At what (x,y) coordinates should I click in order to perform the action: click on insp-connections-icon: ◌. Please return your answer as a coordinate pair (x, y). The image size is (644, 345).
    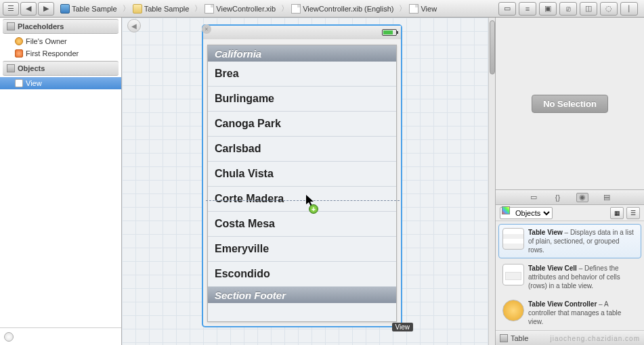
    Looking at the image, I should click on (609, 9).